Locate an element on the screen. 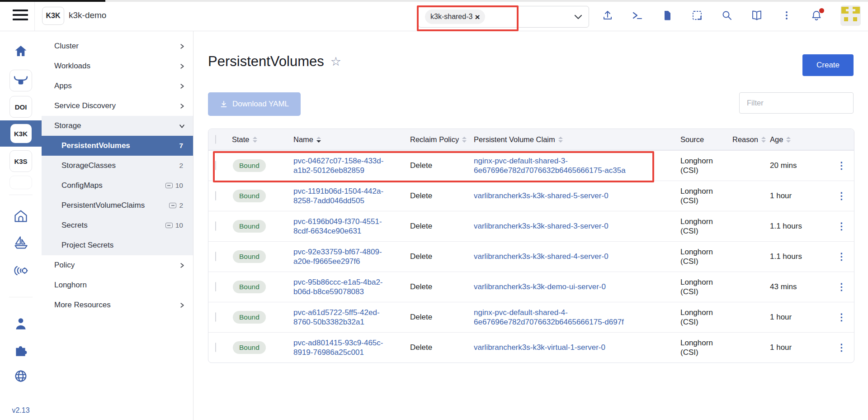 This screenshot has width=868, height=420. sidebar-item-policy: Policy is located at coordinates (118, 265).